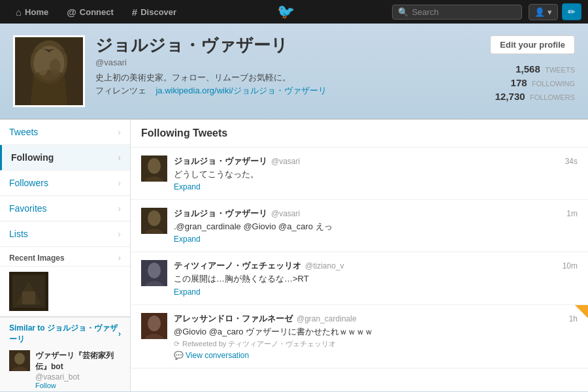  I want to click on view-conversation-label: View conversation, so click(217, 355).